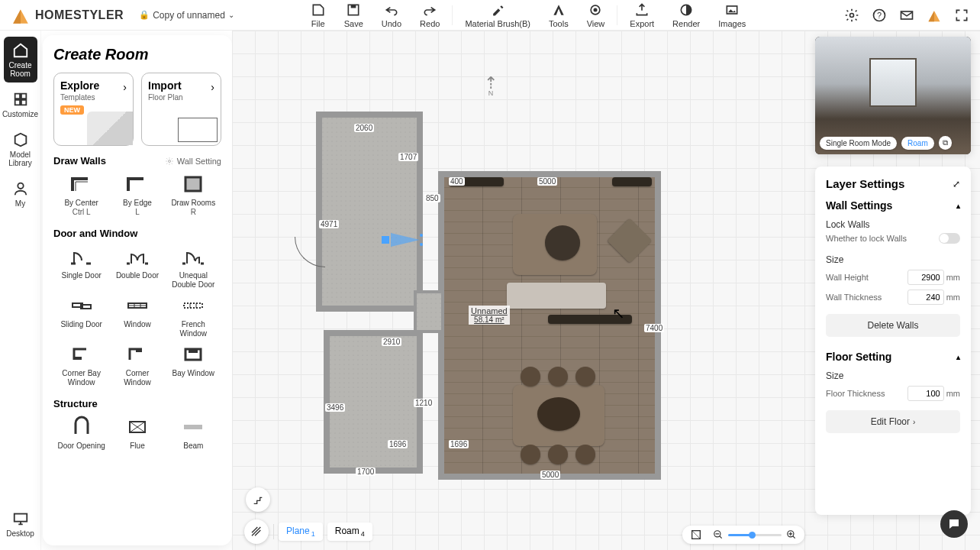  I want to click on dimension-label: 4971, so click(329, 225).